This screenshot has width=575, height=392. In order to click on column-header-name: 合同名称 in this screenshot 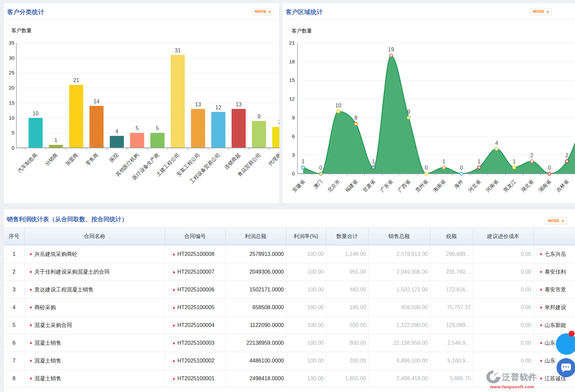, I will do `click(95, 237)`.